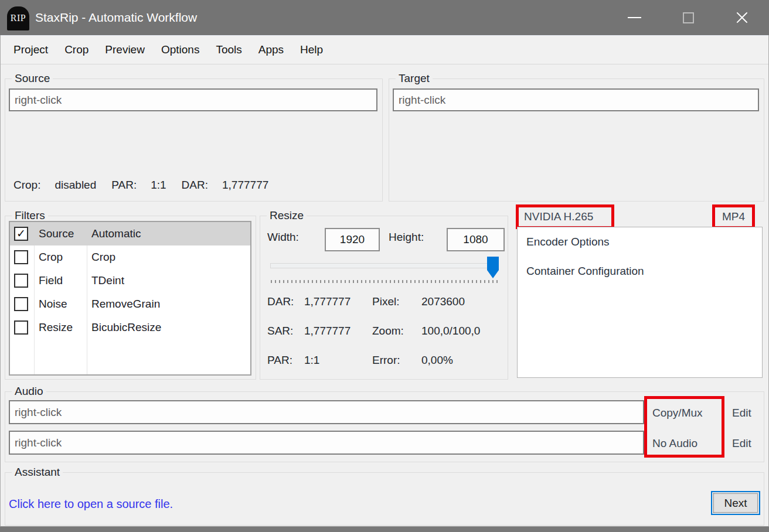 The image size is (769, 532). Describe the element at coordinates (742, 18) in the screenshot. I see `close-icon` at that location.